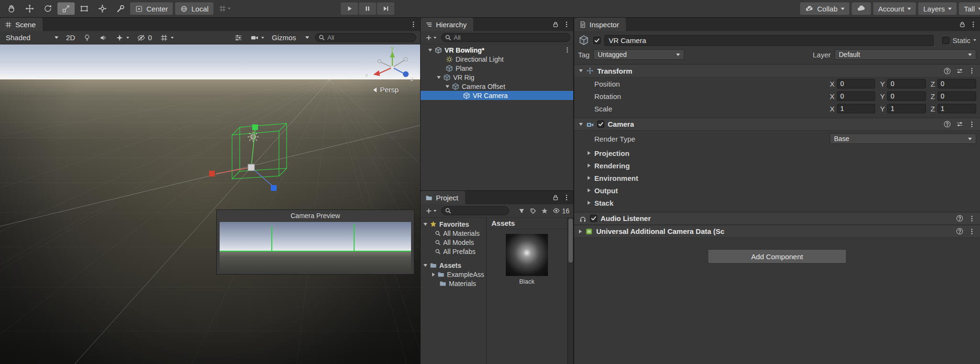 This screenshot has width=980, height=364. Describe the element at coordinates (290, 38) in the screenshot. I see `gizmos-dropdown: Gizmos` at that location.